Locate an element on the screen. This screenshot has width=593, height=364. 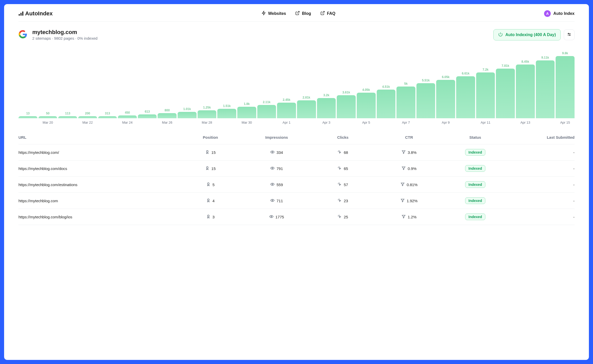
table-row: https://mytechblog.com/blog/ios 3 1775 2… is located at coordinates (296, 217).